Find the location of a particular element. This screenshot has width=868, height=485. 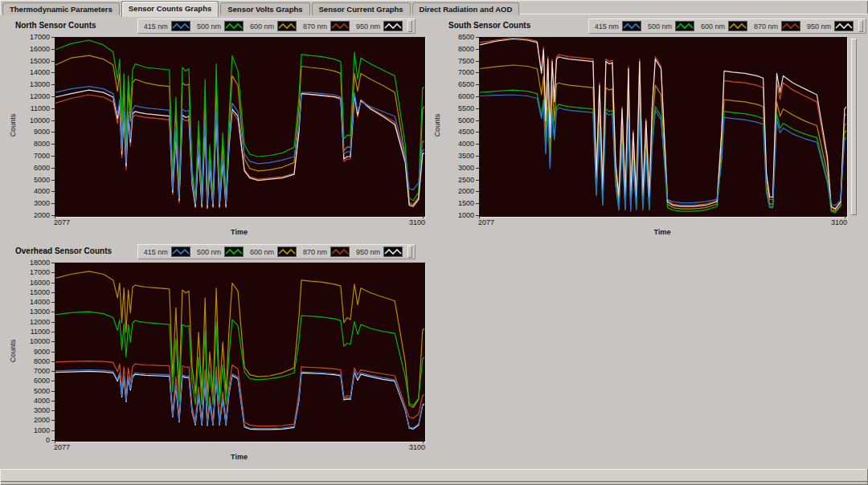

tab-thermodynamic-parameters: Thermodynamic Parameters is located at coordinates (61, 9).